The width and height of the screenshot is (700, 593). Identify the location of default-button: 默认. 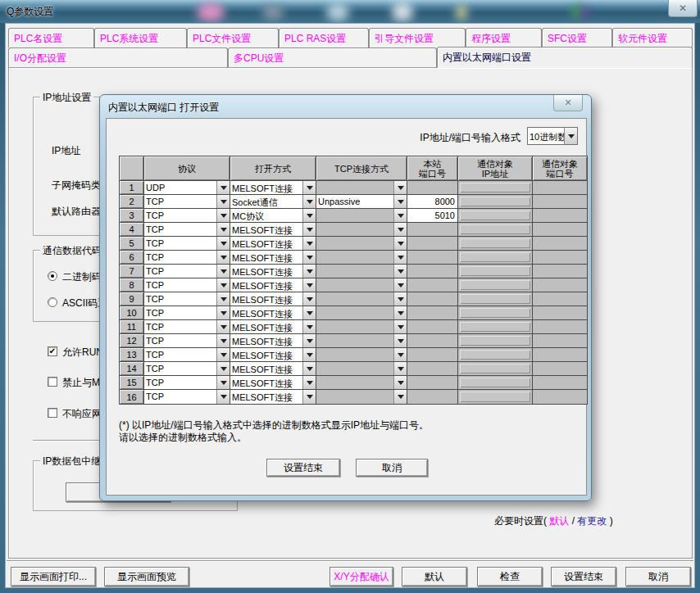
(434, 577).